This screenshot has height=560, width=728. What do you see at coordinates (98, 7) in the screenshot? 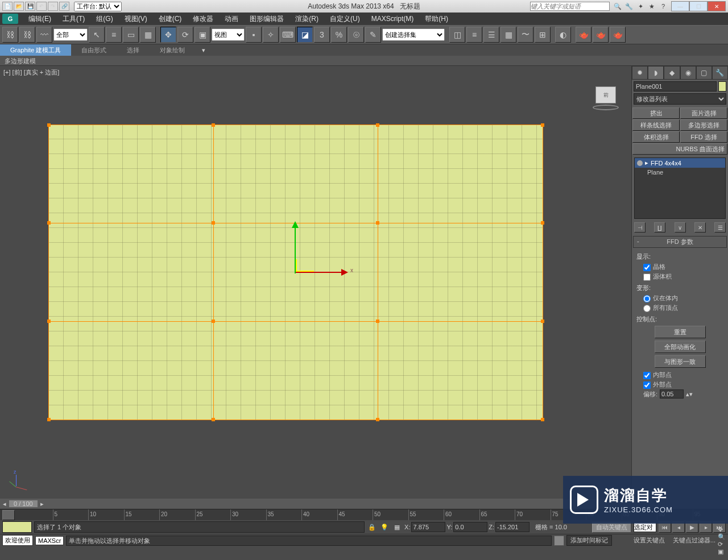
I see `workspace-selector: 工作台: 默认` at bounding box center [98, 7].